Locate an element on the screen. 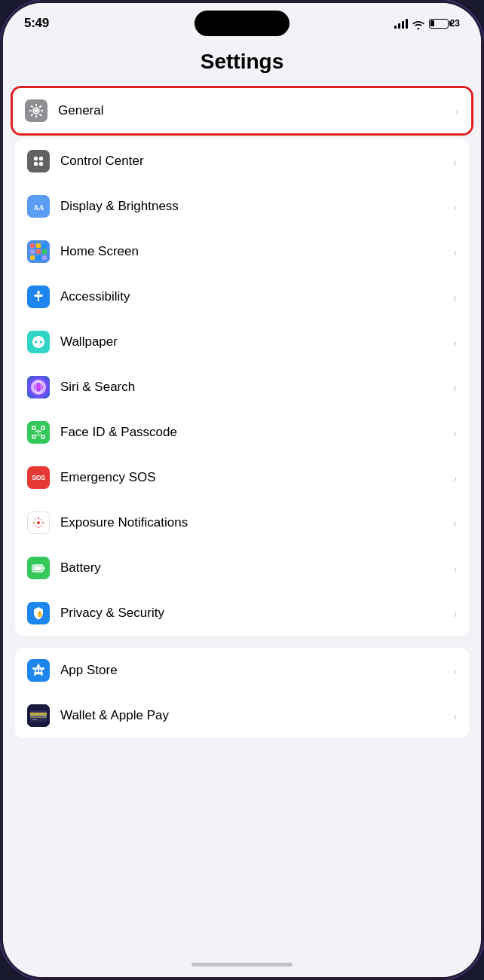  label-home-screen: Home Screen is located at coordinates (253, 252).